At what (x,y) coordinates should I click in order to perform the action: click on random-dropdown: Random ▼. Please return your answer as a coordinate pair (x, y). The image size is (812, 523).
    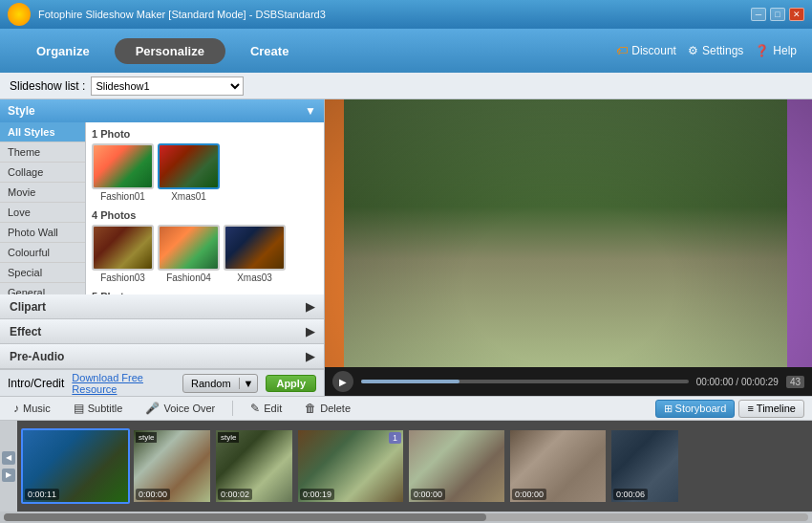
    Looking at the image, I should click on (220, 383).